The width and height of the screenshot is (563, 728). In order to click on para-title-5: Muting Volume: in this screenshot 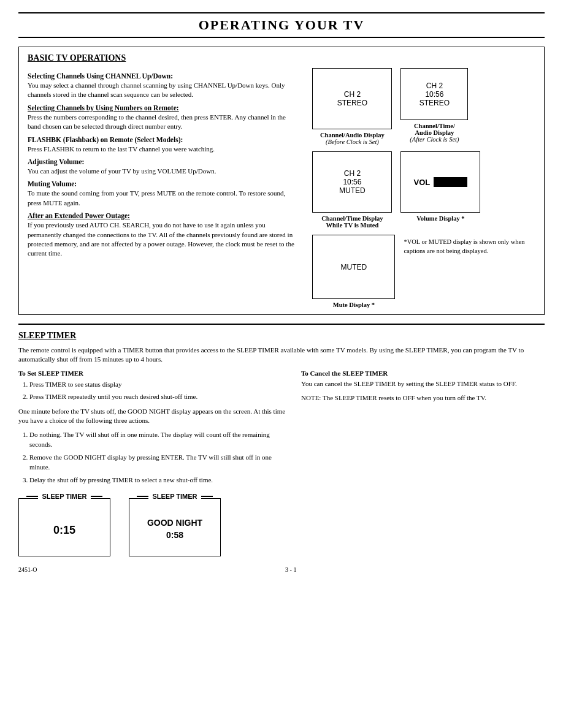, I will do `click(164, 184)`.